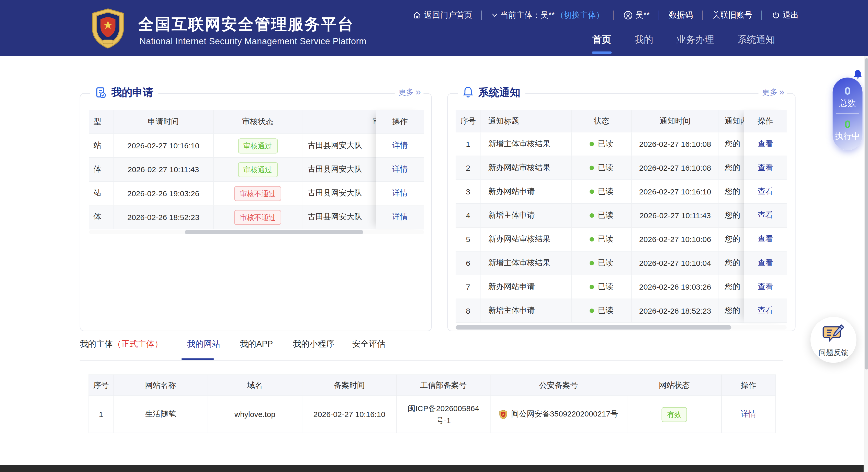  I want to click on applications-hscrollbar, so click(257, 232).